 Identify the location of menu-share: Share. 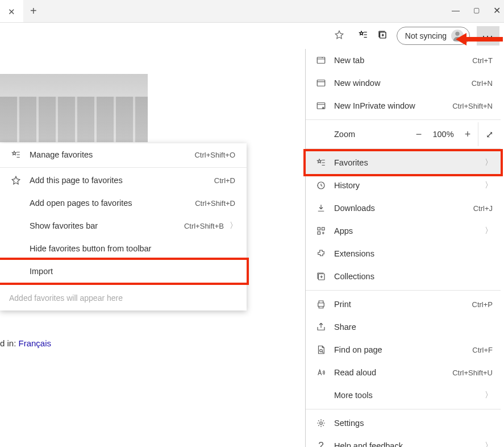
(403, 327).